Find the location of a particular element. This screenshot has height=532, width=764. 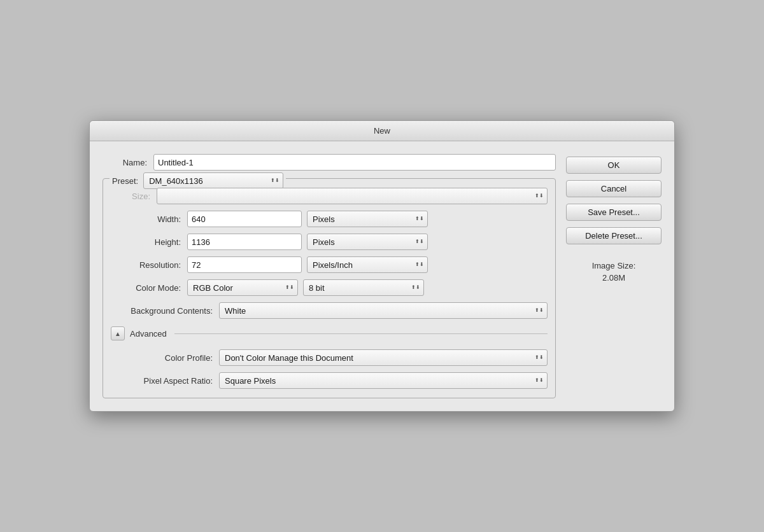

size-select is located at coordinates (352, 196).